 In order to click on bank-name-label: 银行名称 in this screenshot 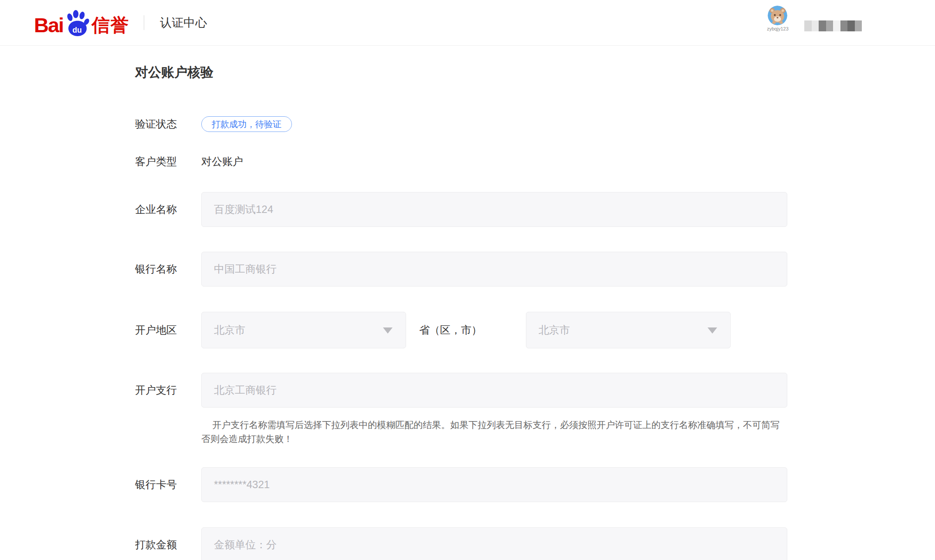, I will do `click(168, 269)`.